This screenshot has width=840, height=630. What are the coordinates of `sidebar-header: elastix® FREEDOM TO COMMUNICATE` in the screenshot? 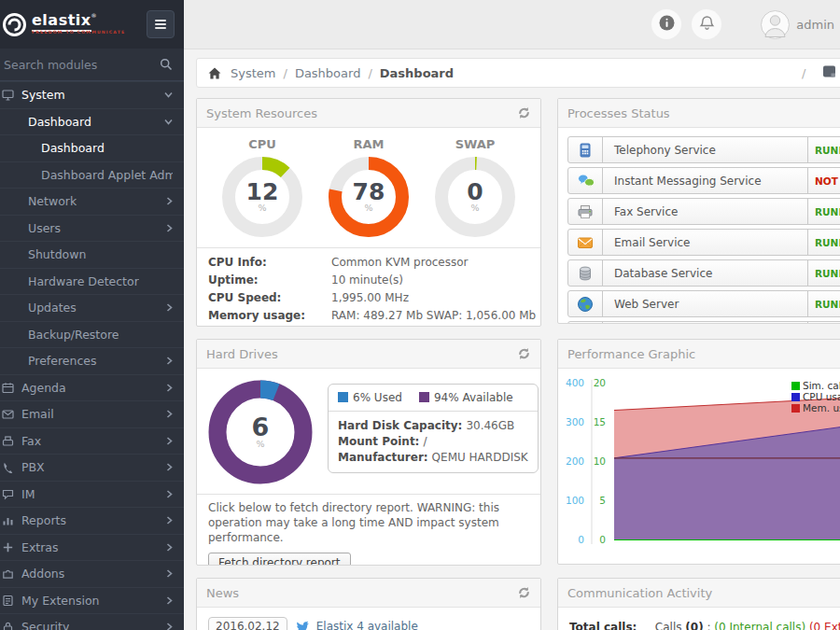 It's located at (91, 24).